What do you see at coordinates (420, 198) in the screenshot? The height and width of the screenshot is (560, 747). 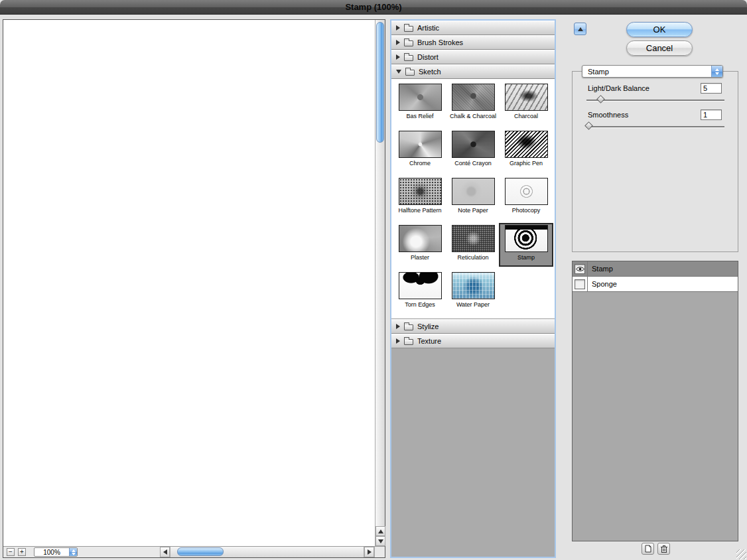 I see `filter-thumb-halftone-pattern: Halftone Pattern` at bounding box center [420, 198].